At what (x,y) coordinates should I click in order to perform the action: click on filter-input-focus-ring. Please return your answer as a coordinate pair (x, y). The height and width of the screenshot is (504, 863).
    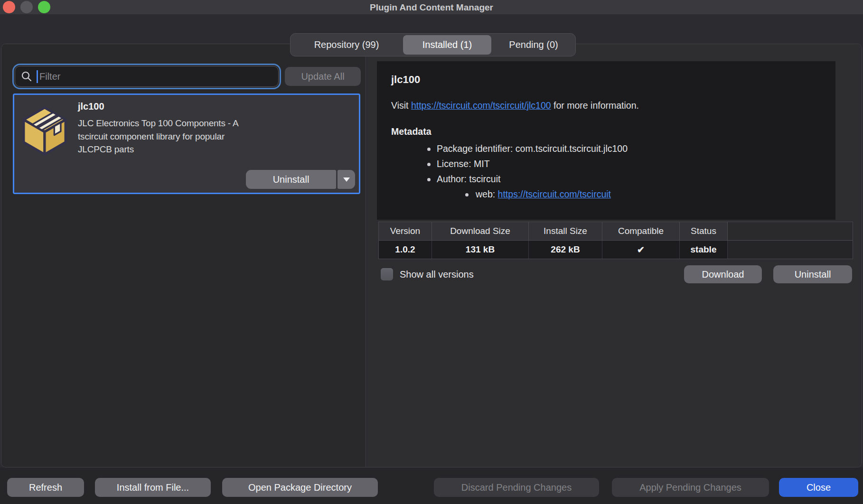
    Looking at the image, I should click on (147, 76).